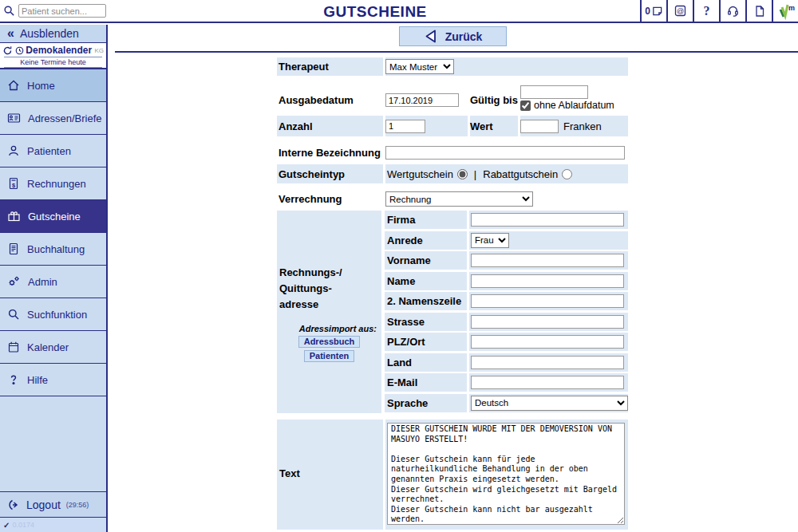 The image size is (798, 532). I want to click on calendar-subtitle: Keine Termine heute, so click(53, 62).